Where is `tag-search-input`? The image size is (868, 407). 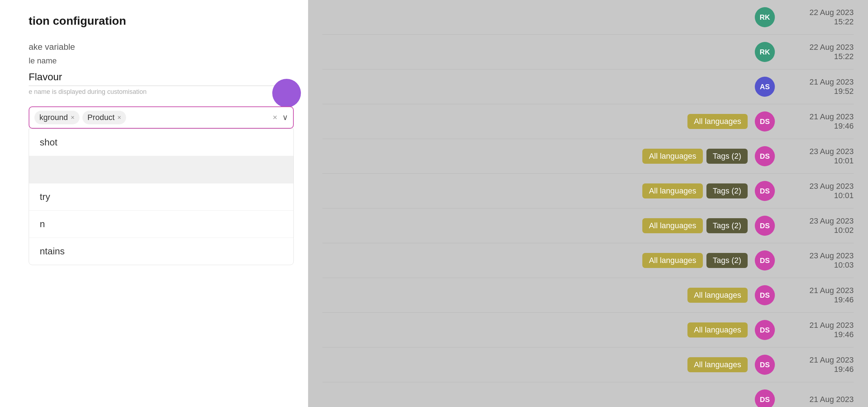 tag-search-input is located at coordinates (199, 118).